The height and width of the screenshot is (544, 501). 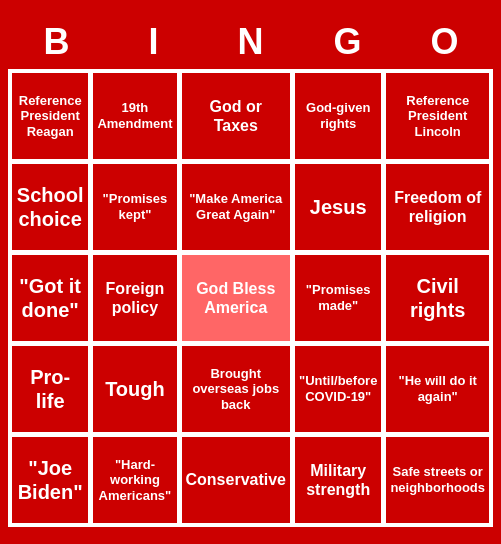 What do you see at coordinates (438, 116) in the screenshot?
I see `cell-r0-c4: Reference President Lincoln` at bounding box center [438, 116].